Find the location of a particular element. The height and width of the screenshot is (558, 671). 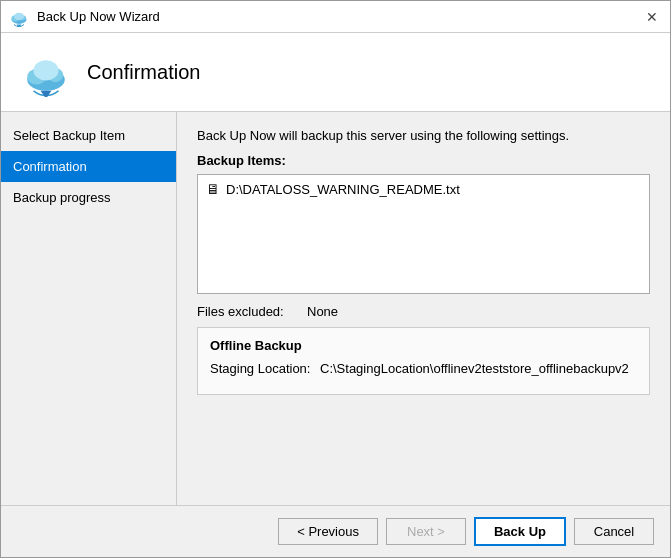

staging-location-row: Staging Location: C:\StagingLocation\off… is located at coordinates (424, 368).